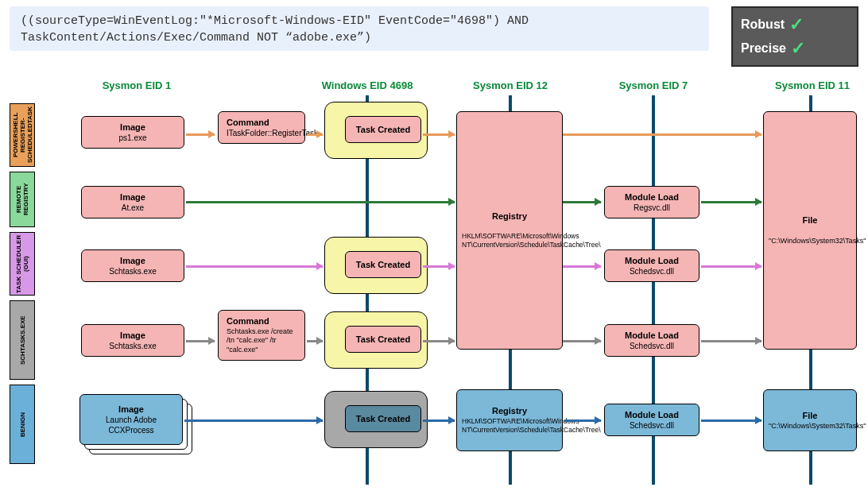  Describe the element at coordinates (22, 340) in the screenshot. I see `row-label-schtasks: SCHTASKS.EXE` at that location.